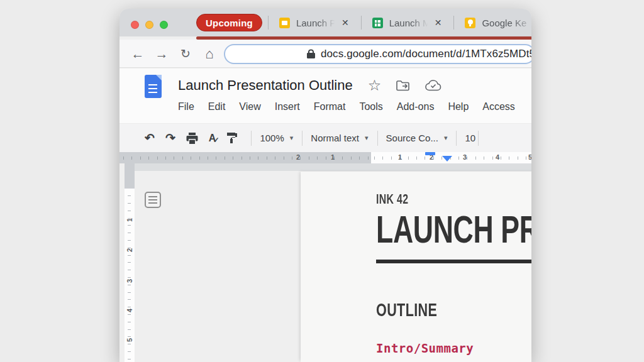 The width and height of the screenshot is (644, 362). What do you see at coordinates (347, 107) in the screenshot?
I see `docs-menu-bar: File Edit View Insert Format Tools Add-o…` at bounding box center [347, 107].